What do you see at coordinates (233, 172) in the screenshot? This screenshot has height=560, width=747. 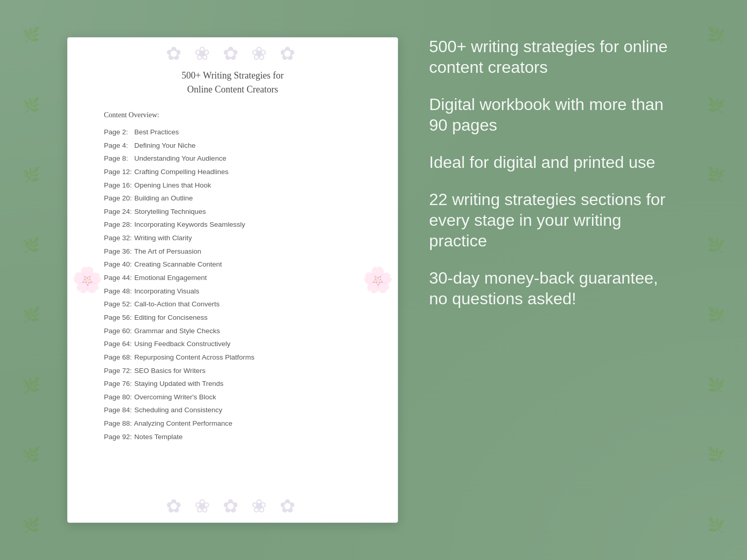 I see `table-of-contents-item: Page 12: Crafting Compelling Headlines` at bounding box center [233, 172].